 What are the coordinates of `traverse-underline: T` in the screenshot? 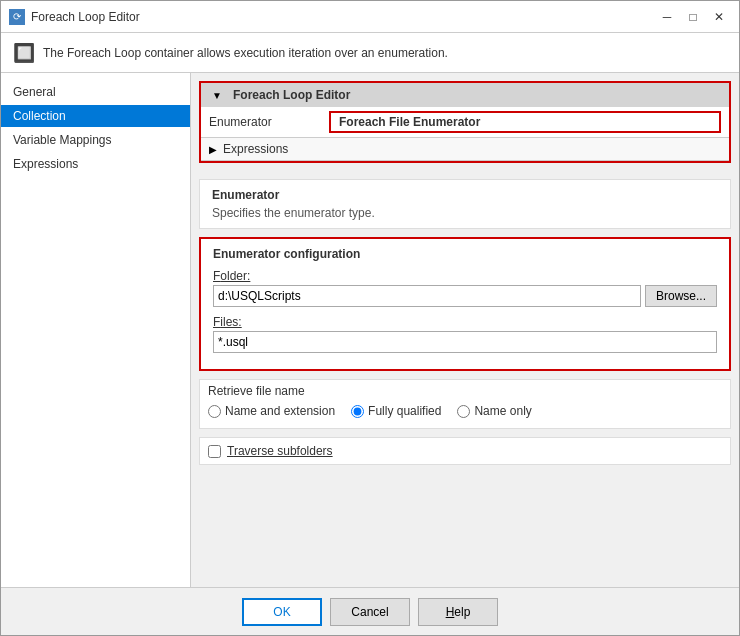 It's located at (230, 451).